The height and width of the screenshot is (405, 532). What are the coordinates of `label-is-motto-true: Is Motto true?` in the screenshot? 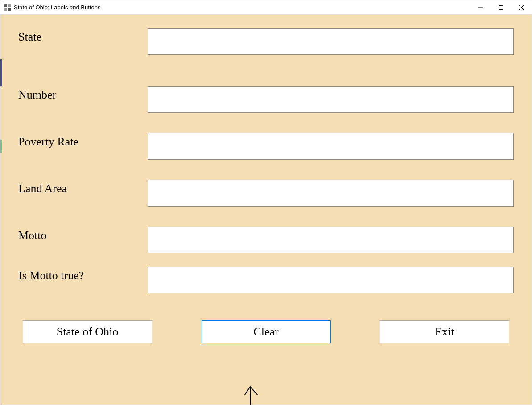 It's located at (83, 275).